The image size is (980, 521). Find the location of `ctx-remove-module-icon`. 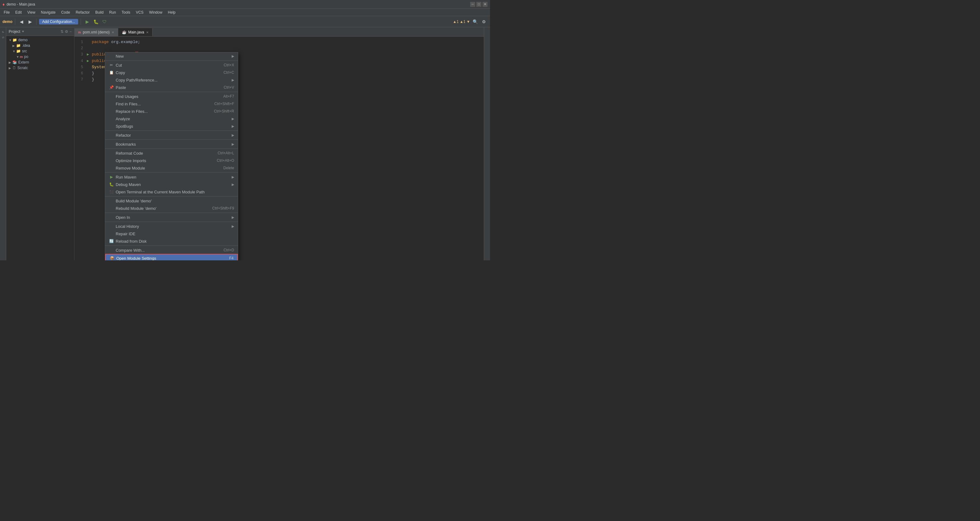

ctx-remove-module-icon is located at coordinates (111, 168).